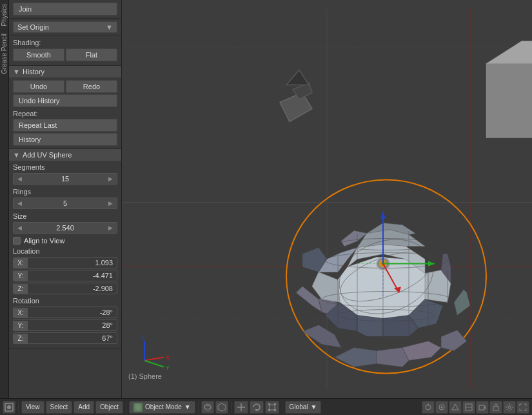 The image size is (532, 415). What do you see at coordinates (163, 407) in the screenshot?
I see `object-mode-selector: Object Mode ▼` at bounding box center [163, 407].